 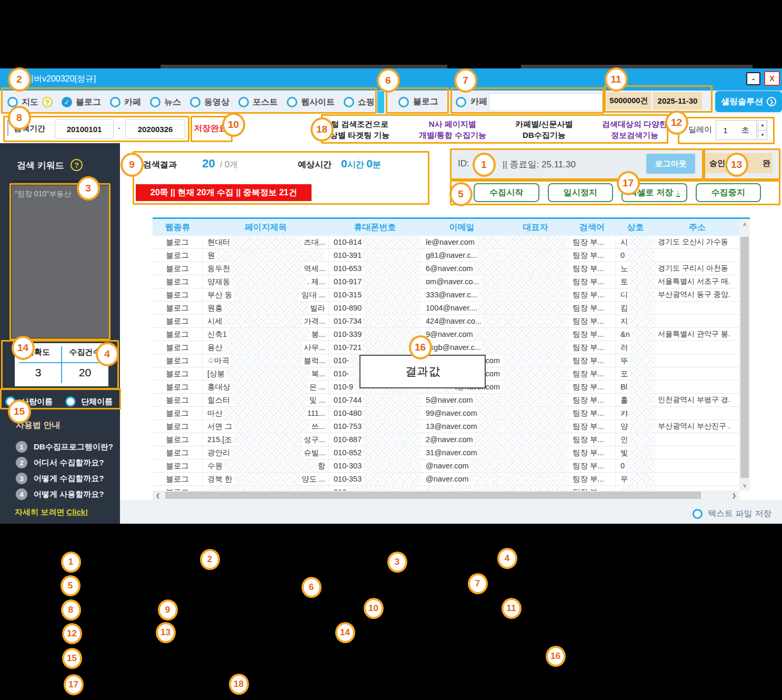 What do you see at coordinates (636, 227) in the screenshot?
I see `column-header: 상호` at bounding box center [636, 227].